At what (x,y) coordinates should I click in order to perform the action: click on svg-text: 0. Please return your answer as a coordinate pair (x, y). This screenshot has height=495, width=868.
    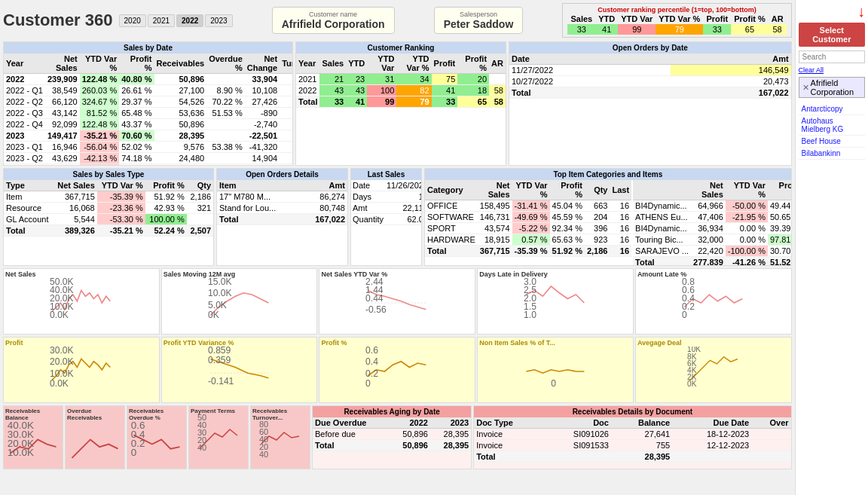
    Looking at the image, I should click on (368, 383).